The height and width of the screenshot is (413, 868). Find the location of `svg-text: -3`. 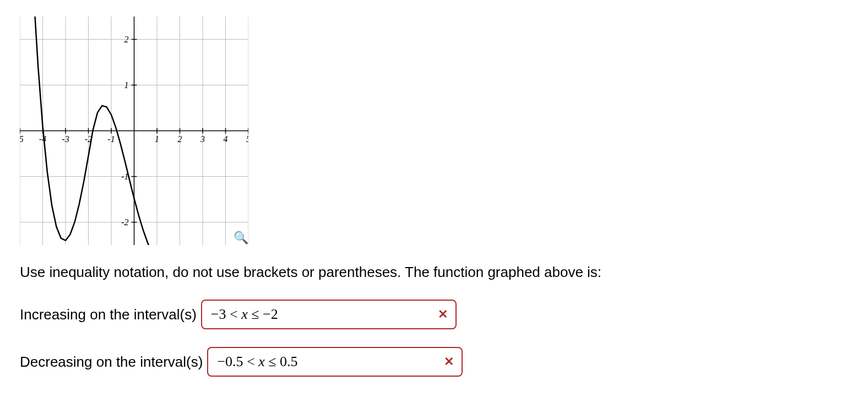

svg-text: -3 is located at coordinates (65, 139).